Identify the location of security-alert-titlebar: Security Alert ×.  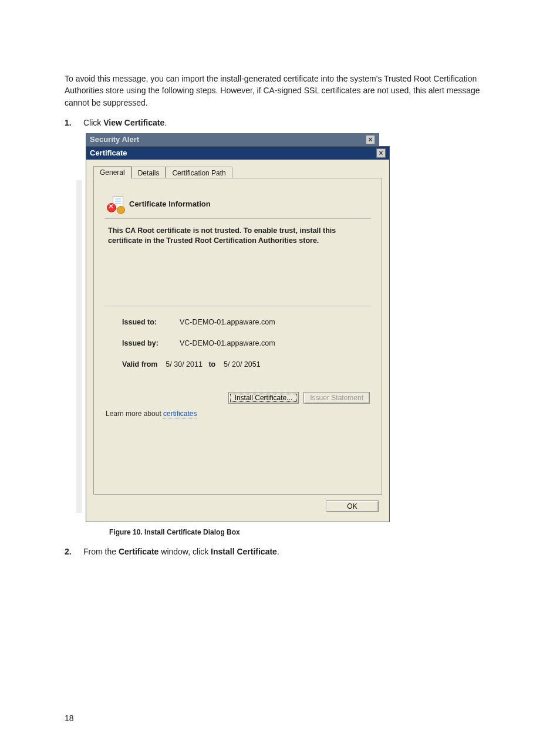
(232, 140).